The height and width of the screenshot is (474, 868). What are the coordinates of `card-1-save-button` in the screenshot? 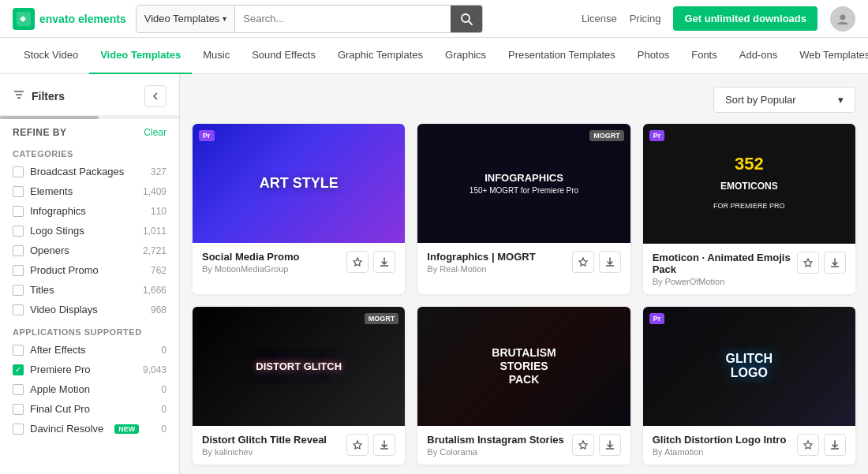 It's located at (357, 262).